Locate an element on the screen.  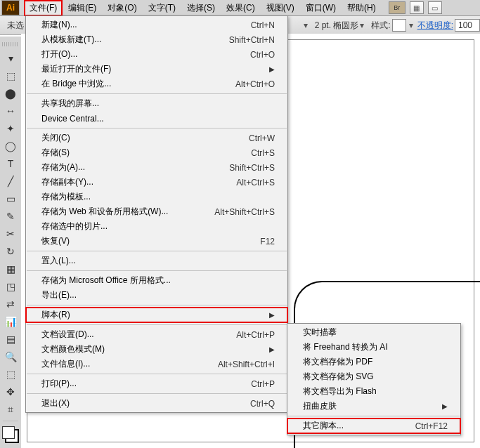
menu-item: 文档设置(D)...Alt+Ctrl+P is located at coordinates (157, 334).